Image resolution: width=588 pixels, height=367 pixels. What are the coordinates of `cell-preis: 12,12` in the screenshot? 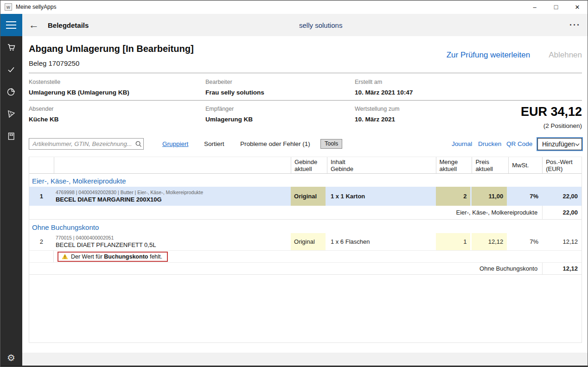 It's located at (489, 242).